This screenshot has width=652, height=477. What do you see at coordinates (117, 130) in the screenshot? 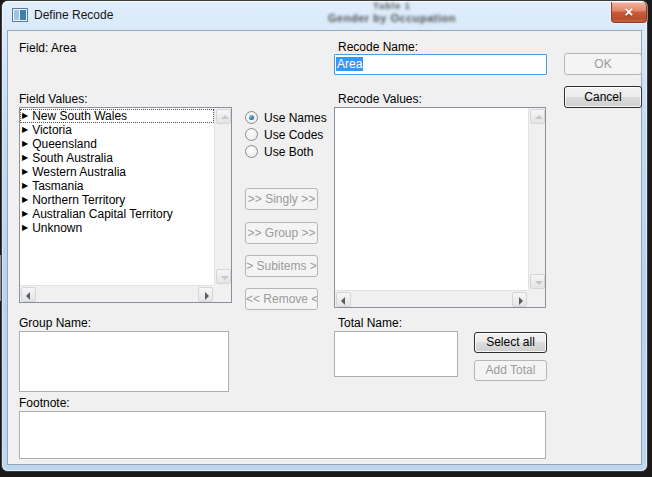
I see `list-item: ▶Victoria` at bounding box center [117, 130].